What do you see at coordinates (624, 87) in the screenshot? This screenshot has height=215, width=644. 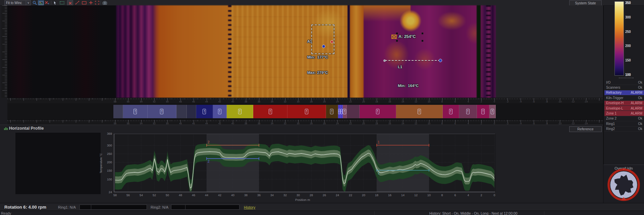 I see `status-row: ScannersOk` at bounding box center [624, 87].